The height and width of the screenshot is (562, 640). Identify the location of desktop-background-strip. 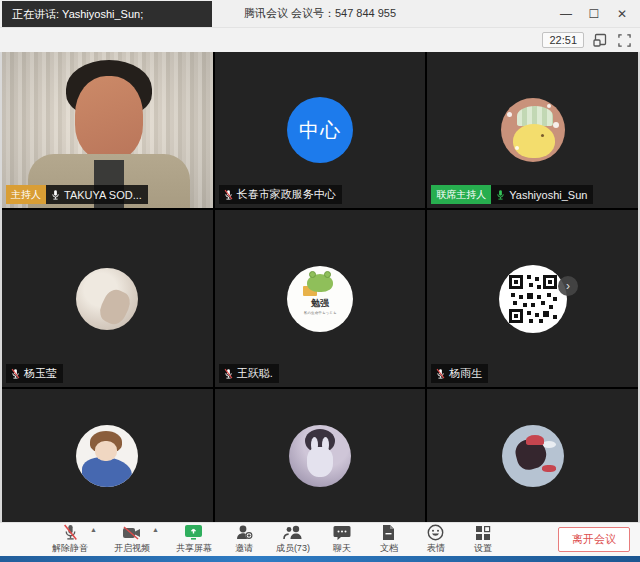
(320, 559).